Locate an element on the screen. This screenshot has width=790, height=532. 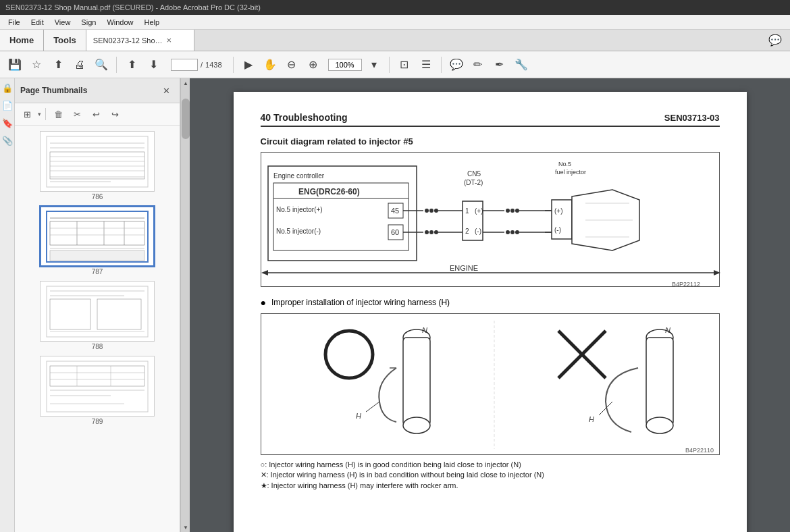
sidebar-lock-icon: 🔒 is located at coordinates (7, 88).